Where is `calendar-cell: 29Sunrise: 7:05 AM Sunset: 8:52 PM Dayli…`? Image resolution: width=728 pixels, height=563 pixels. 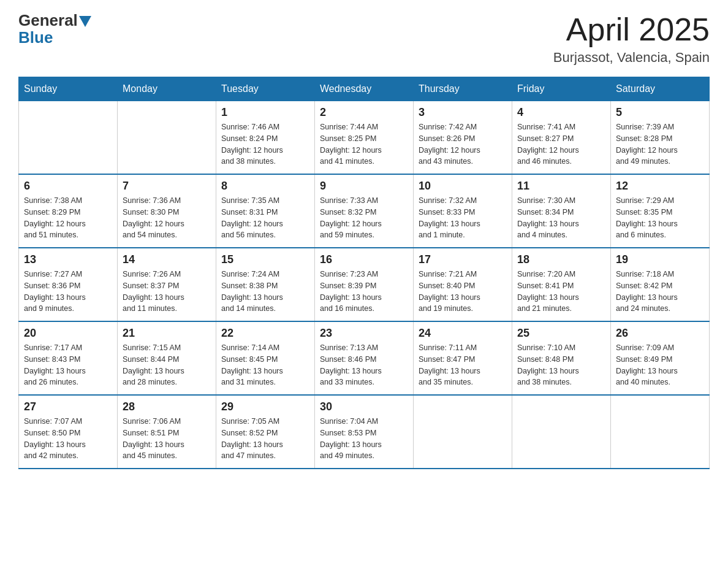
calendar-cell: 29Sunrise: 7:05 AM Sunset: 8:52 PM Dayli… is located at coordinates (266, 432).